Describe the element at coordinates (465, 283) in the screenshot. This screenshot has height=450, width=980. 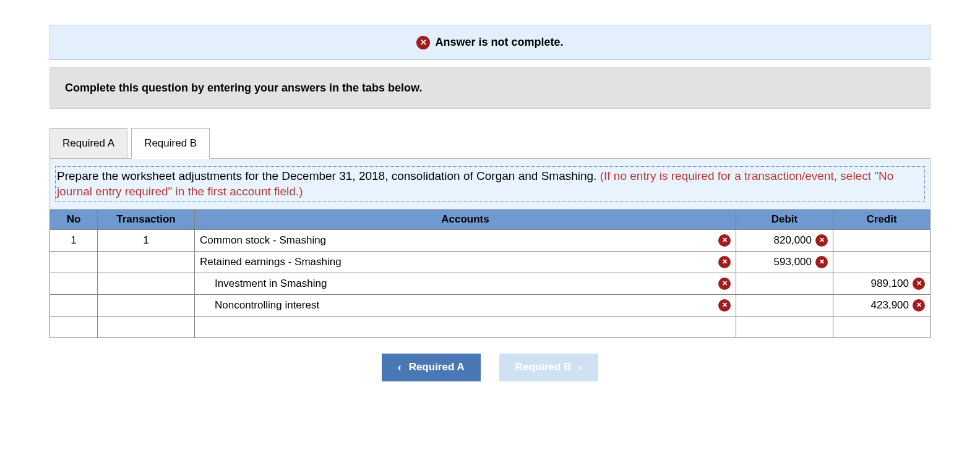
I see `cell-account: Investment in Smashing✕` at that location.